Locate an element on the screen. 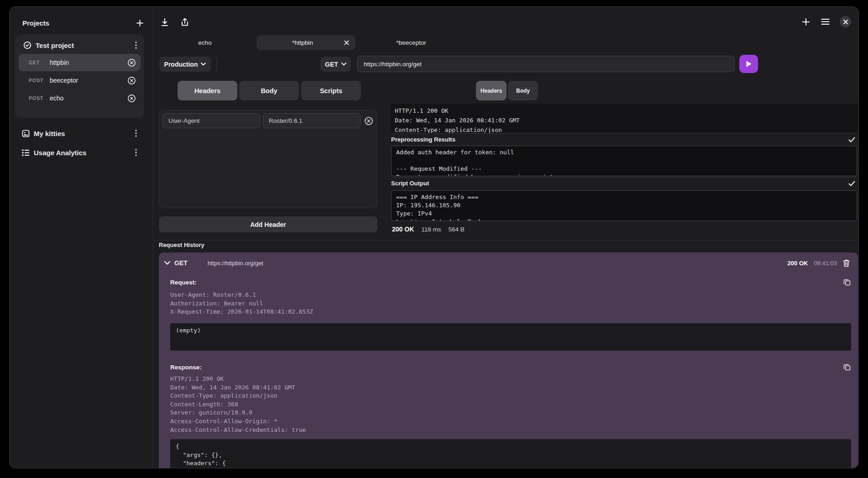  header-row is located at coordinates (268, 121).